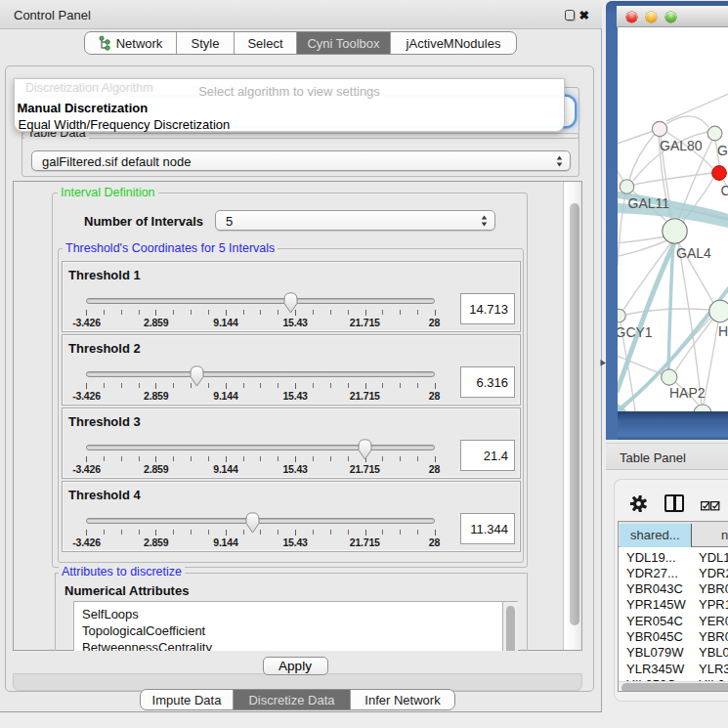 This screenshot has width=728, height=728. What do you see at coordinates (688, 393) in the screenshot?
I see `svg-text: HAP2` at bounding box center [688, 393].